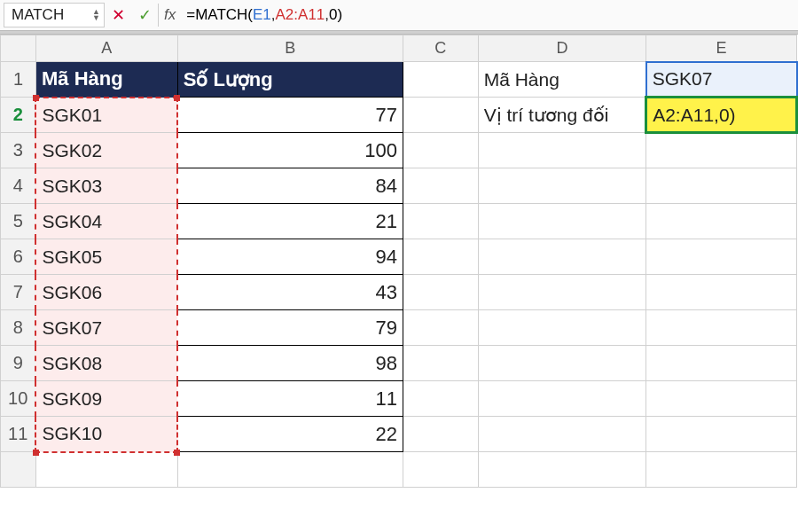  Describe the element at coordinates (106, 399) in the screenshot. I see `cell-A10: SGK09` at that location.